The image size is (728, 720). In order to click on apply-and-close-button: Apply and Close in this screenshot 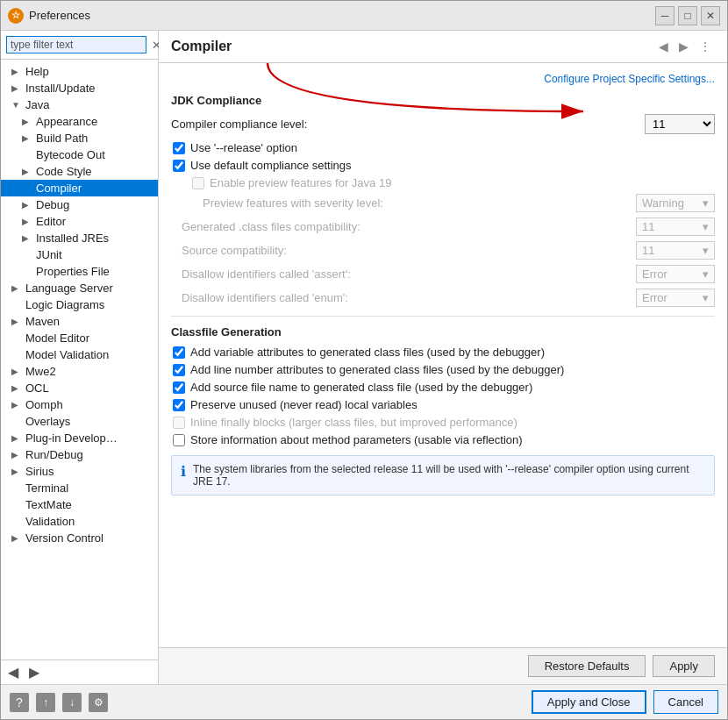, I will do `click(589, 702)`.